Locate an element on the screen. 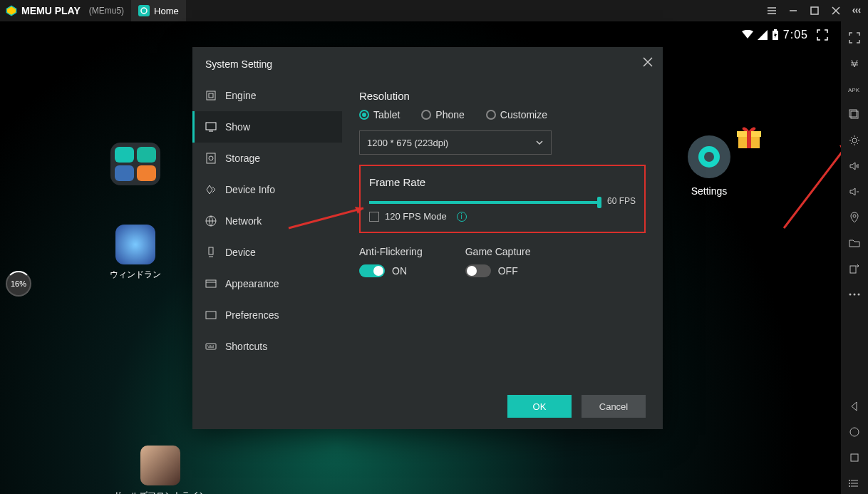 The width and height of the screenshot is (868, 494). list-icon is located at coordinates (854, 483).